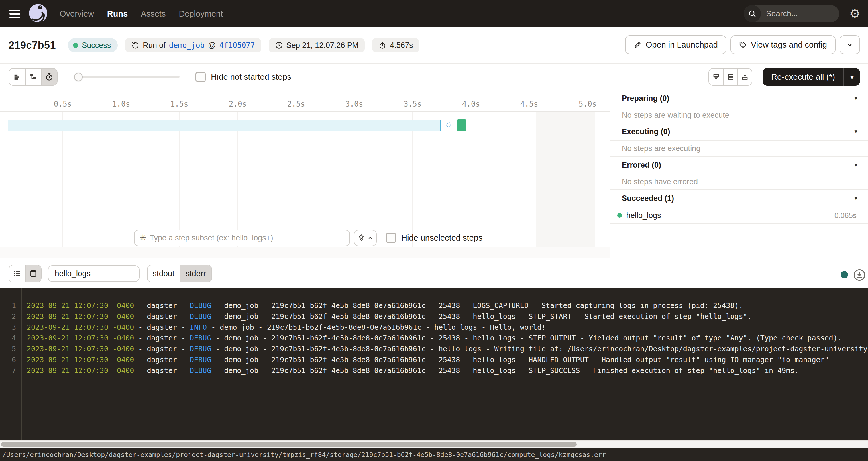  I want to click on log-horizontal-scrollbar, so click(434, 444).